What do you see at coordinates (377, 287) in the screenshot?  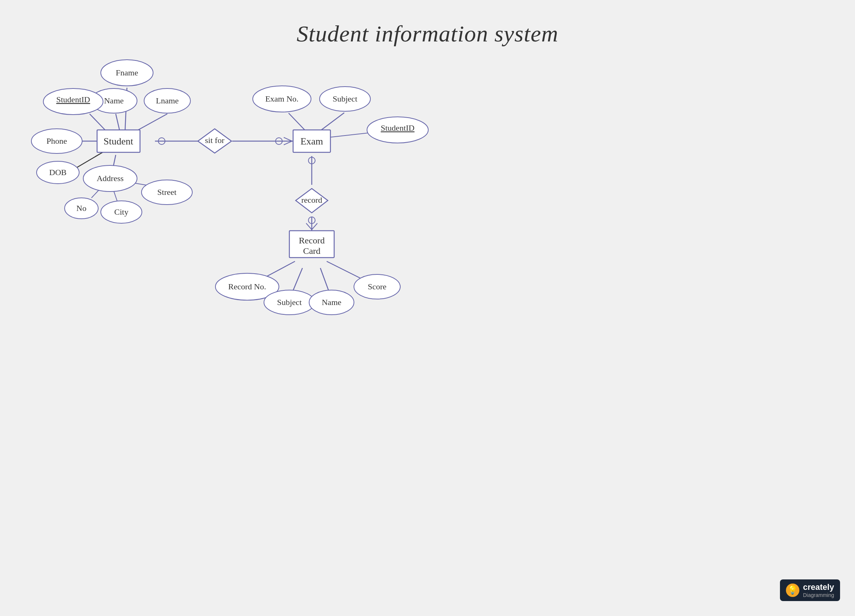 I see `score-label: Score` at bounding box center [377, 287].